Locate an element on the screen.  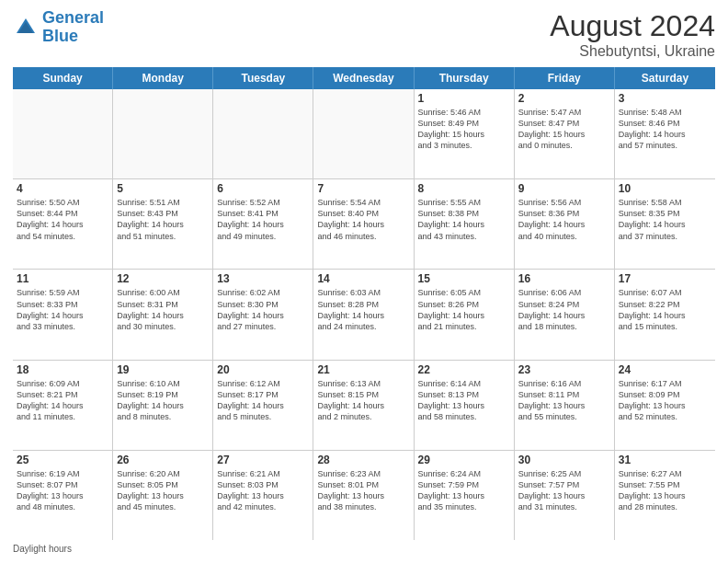
cal-day-5: 5Sunrise: 5:51 AM Sunset: 8:43 PM Daylig… is located at coordinates (164, 224).